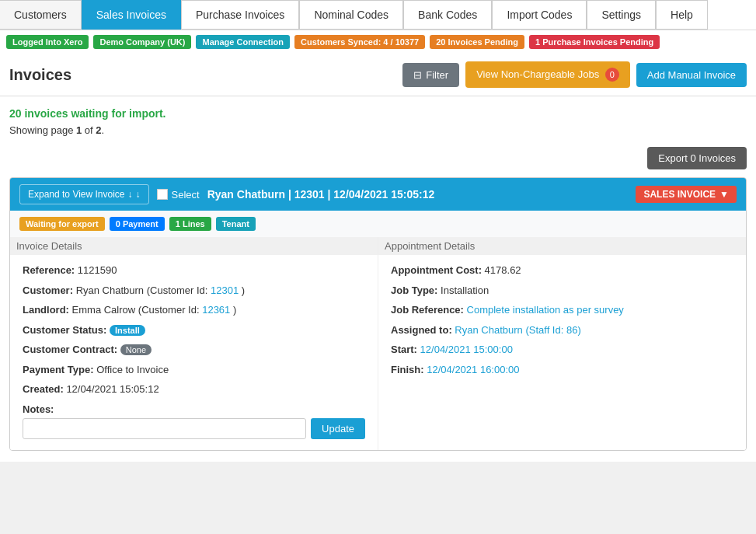 Image resolution: width=756 pixels, height=534 pixels. What do you see at coordinates (407, 370) in the screenshot?
I see `finish-label: Finish:` at bounding box center [407, 370].